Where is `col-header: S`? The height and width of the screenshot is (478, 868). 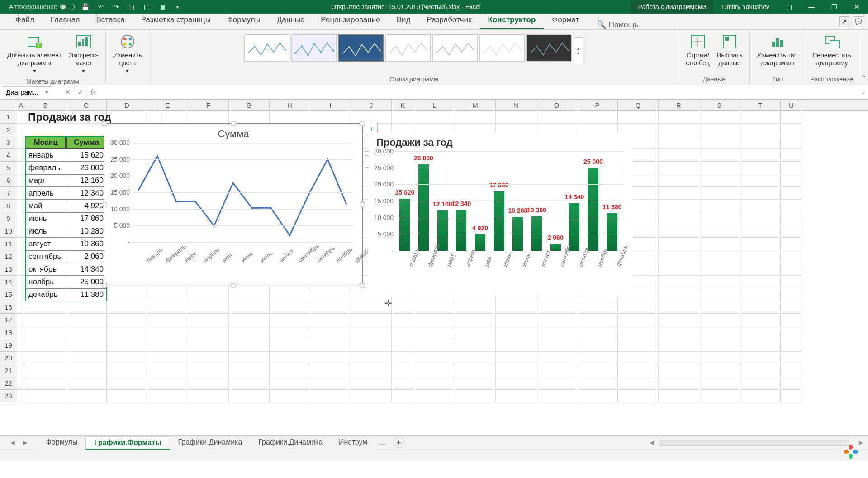 col-header: S is located at coordinates (720, 105).